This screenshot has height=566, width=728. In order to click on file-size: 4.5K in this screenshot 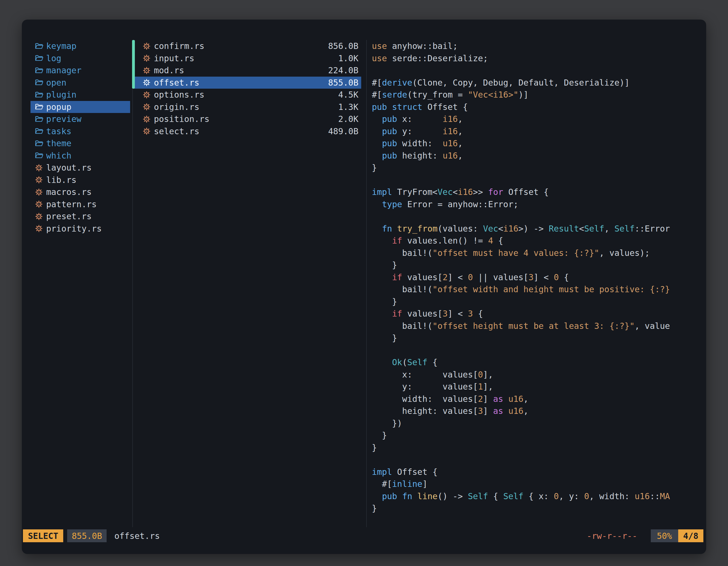, I will do `click(348, 95)`.